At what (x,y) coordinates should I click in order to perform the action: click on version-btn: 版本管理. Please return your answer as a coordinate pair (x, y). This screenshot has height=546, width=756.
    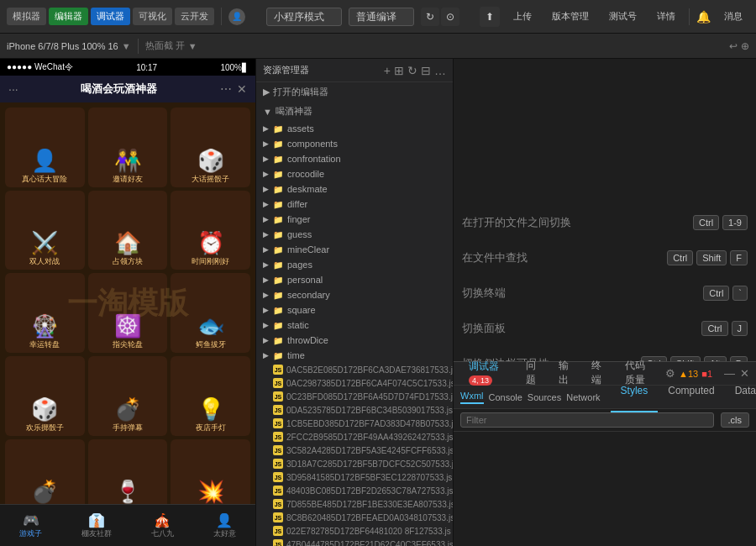
    Looking at the image, I should click on (570, 17).